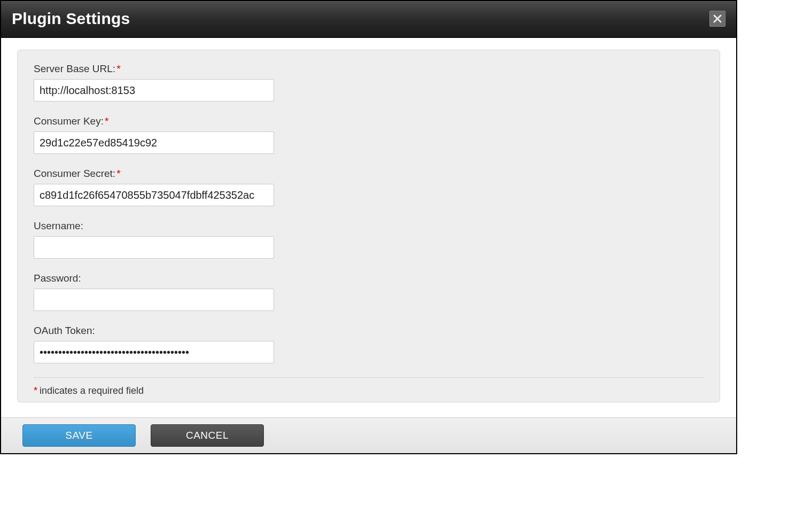 The image size is (812, 513). Describe the element at coordinates (717, 19) in the screenshot. I see `close-button` at that location.